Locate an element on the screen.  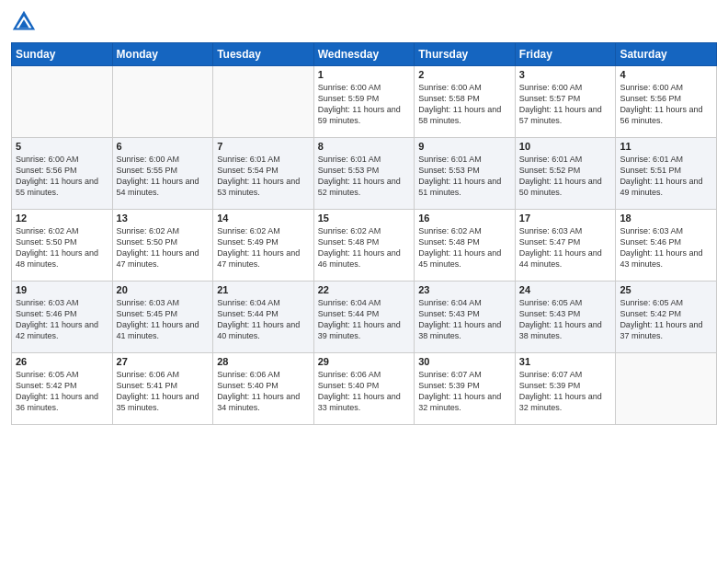
logo is located at coordinates (26, 22).